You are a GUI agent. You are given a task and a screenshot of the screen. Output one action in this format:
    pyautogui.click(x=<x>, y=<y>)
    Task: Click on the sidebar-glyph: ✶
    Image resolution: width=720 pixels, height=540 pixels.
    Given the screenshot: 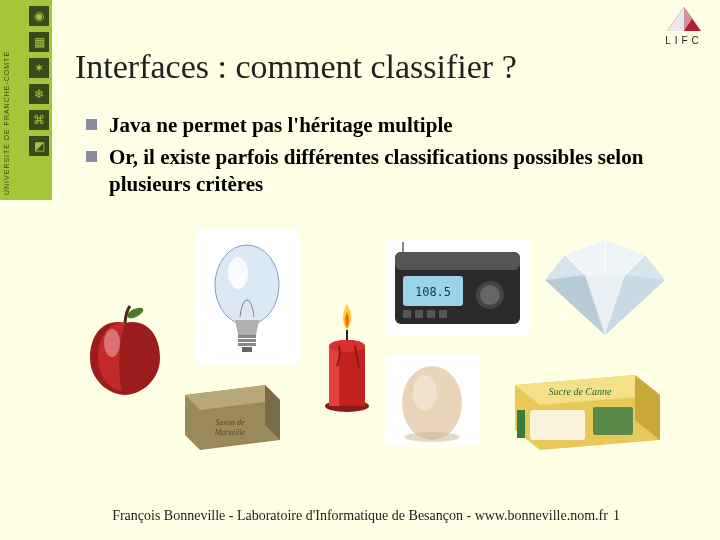 What is the action you would take?
    pyautogui.click(x=39, y=68)
    